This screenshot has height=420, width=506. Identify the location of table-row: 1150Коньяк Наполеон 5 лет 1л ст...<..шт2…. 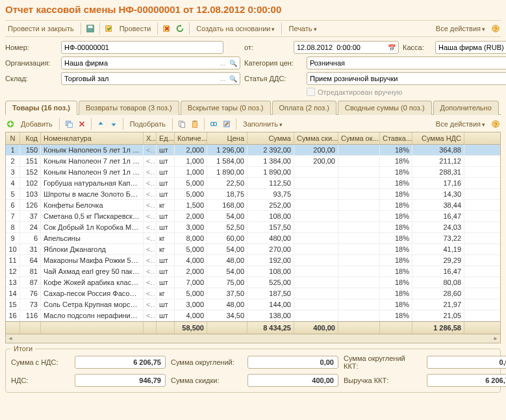
(253, 151).